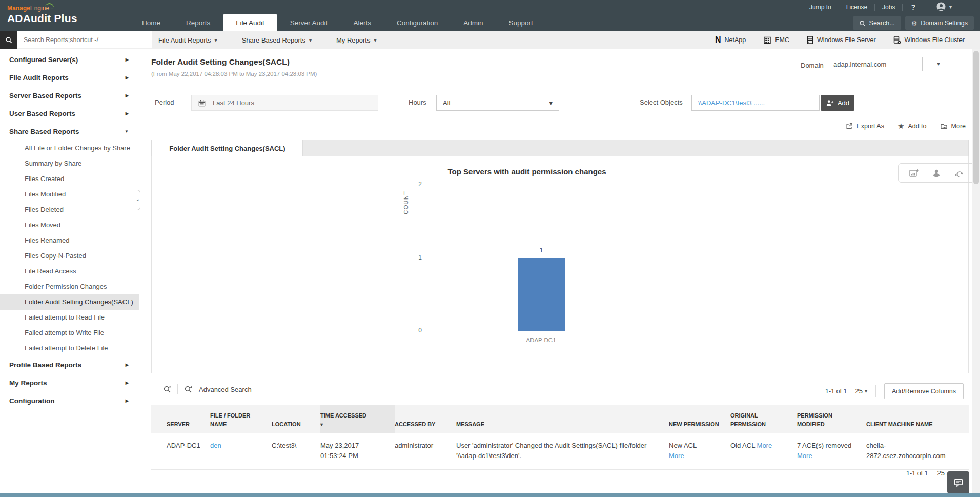 The image size is (980, 497). I want to click on platform-label: EMC, so click(782, 40).